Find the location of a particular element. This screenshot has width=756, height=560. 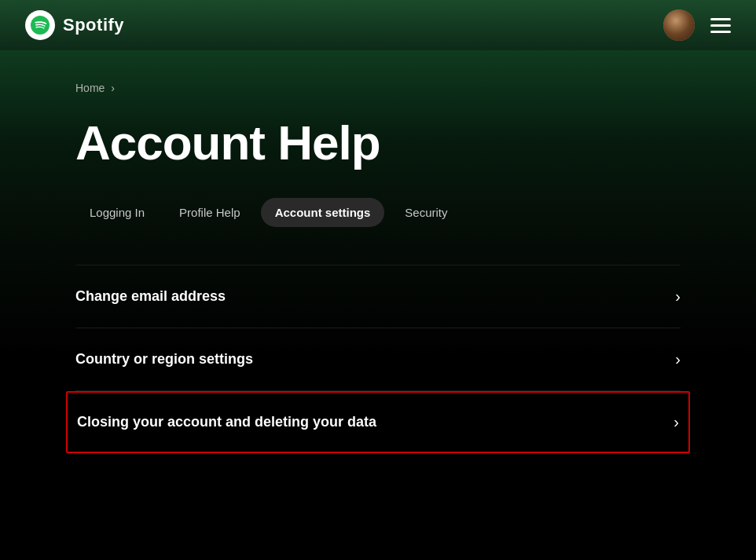

avatar is located at coordinates (679, 25).